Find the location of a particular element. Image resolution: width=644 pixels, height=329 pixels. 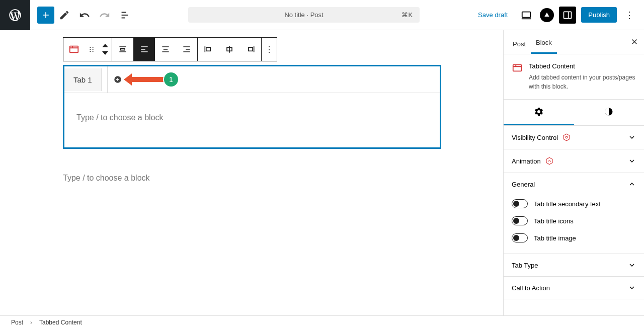

justify-center-icon is located at coordinates (229, 49).